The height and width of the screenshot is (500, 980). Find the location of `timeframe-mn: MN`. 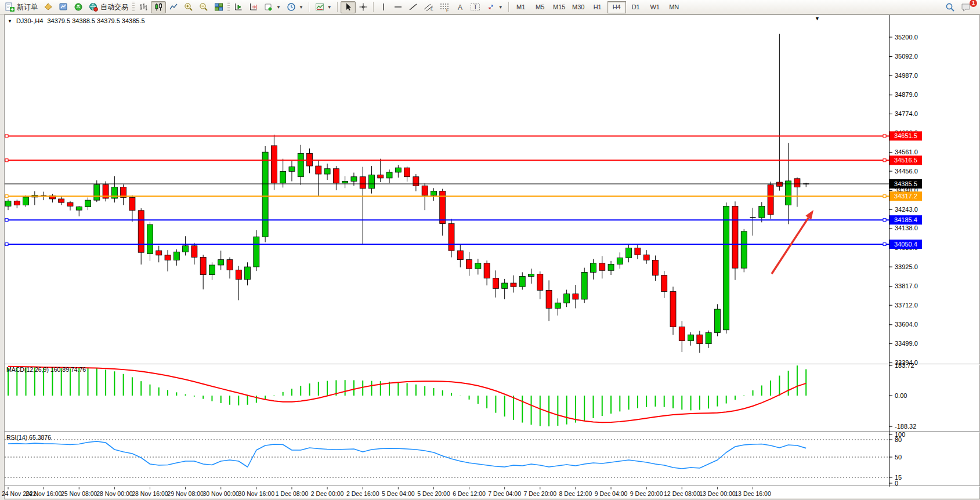

timeframe-mn: MN is located at coordinates (674, 7).